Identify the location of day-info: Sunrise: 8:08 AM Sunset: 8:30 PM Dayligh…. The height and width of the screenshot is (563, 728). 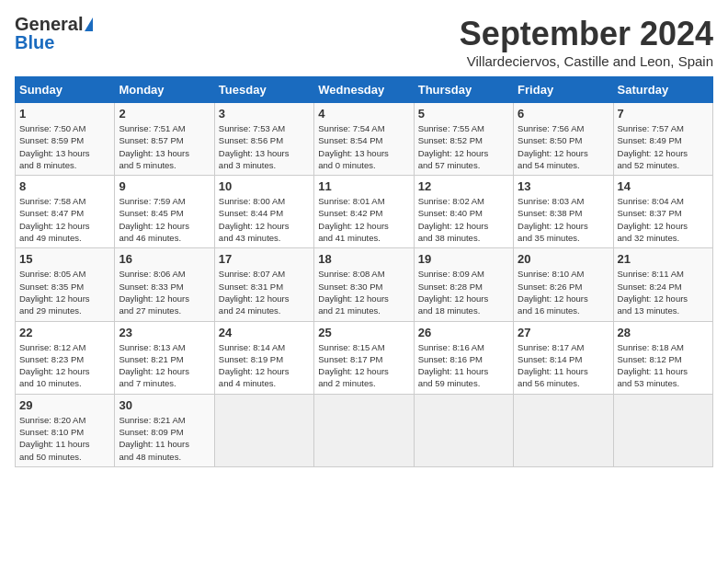
(364, 293).